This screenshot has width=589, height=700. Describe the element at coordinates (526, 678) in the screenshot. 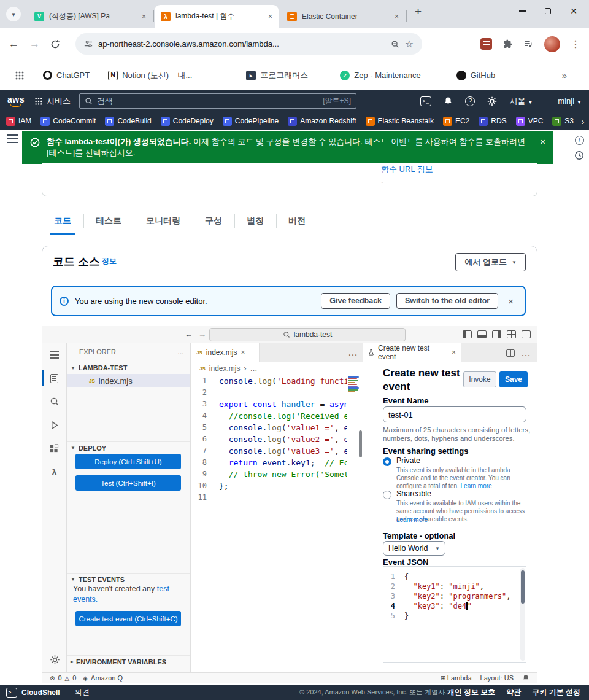

I see `notifications-bell-icon` at that location.